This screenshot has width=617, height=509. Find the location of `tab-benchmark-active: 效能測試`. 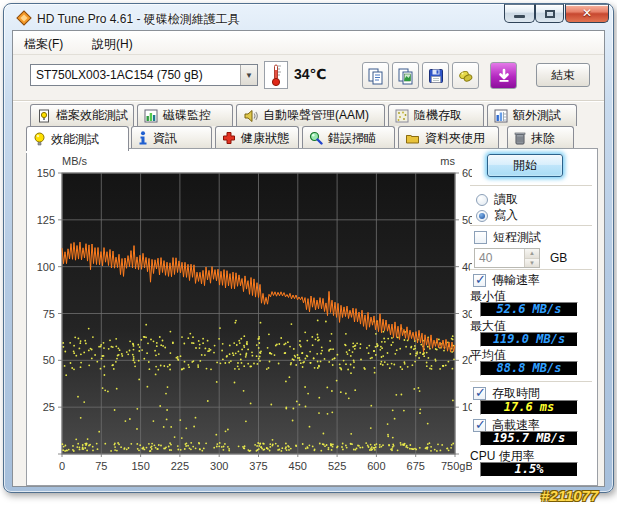

tab-benchmark-active: 效能測試 is located at coordinates (78, 138).